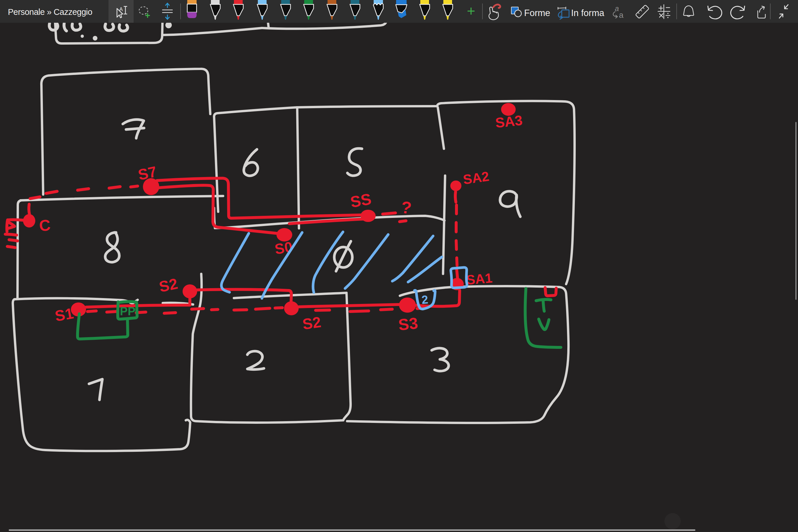  Describe the element at coordinates (128, 311) in the screenshot. I see `svg-text: PP` at that location.